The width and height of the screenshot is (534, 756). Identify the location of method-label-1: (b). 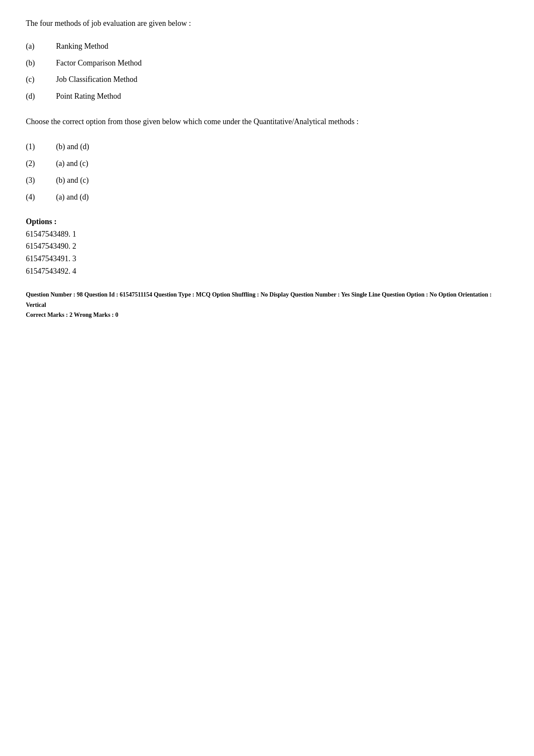
(41, 63).